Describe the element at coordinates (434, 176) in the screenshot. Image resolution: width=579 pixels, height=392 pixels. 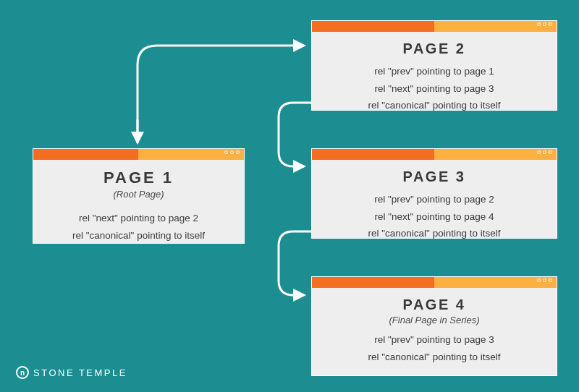
I see `page-title: PAGE 3` at that location.